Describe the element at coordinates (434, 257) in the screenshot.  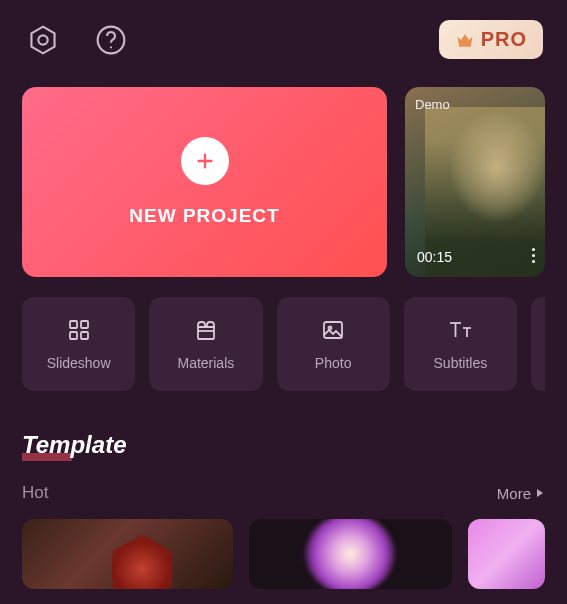
I see `demo-duration: 00:15` at that location.